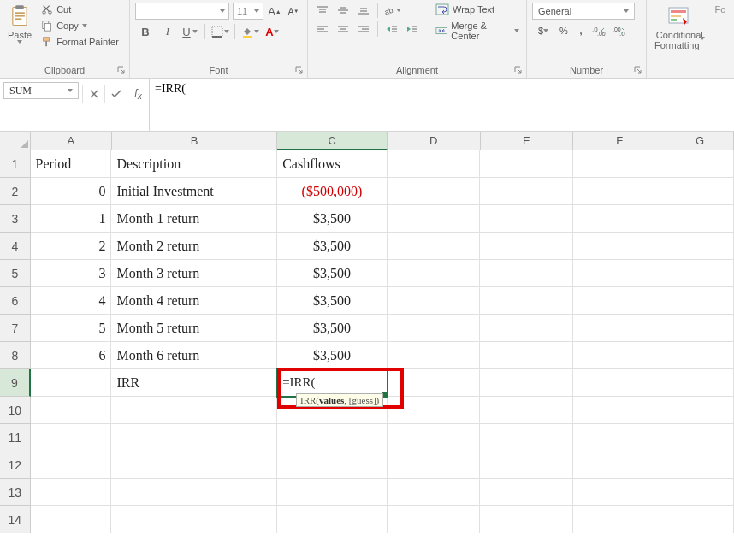 This screenshot has width=734, height=560. What do you see at coordinates (619, 465) in the screenshot?
I see `cell-F12` at bounding box center [619, 465].